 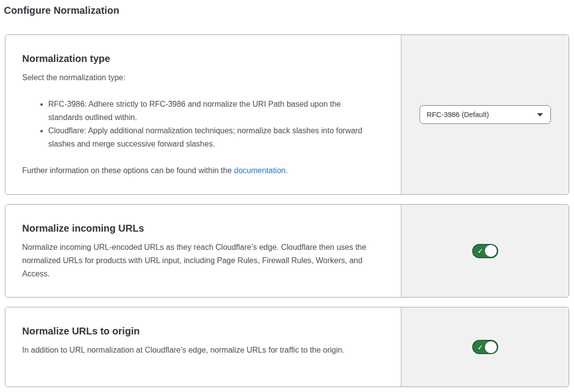 I want to click on card-heading: Normalize incoming URLs, so click(x=202, y=228).